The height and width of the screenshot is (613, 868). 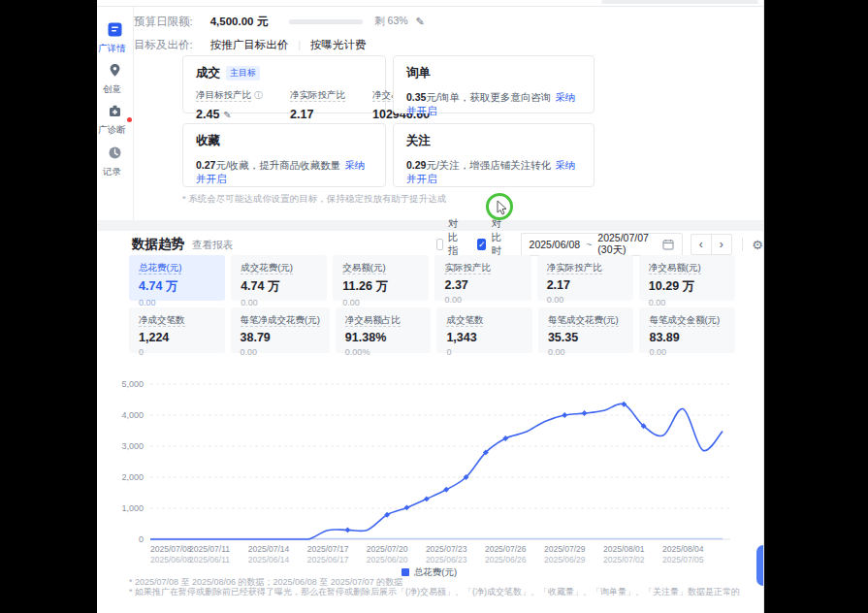 What do you see at coordinates (485, 320) in the screenshot?
I see `metric-label: 成交笔数` at bounding box center [485, 320].